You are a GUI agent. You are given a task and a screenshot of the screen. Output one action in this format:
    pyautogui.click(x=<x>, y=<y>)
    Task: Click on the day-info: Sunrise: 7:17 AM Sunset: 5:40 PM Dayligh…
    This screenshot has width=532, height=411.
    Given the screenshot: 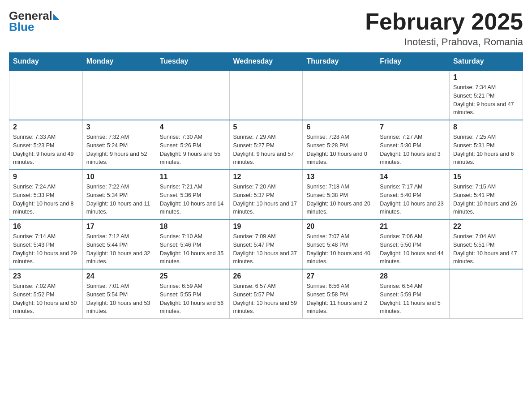 What is the action you would take?
    pyautogui.click(x=413, y=200)
    